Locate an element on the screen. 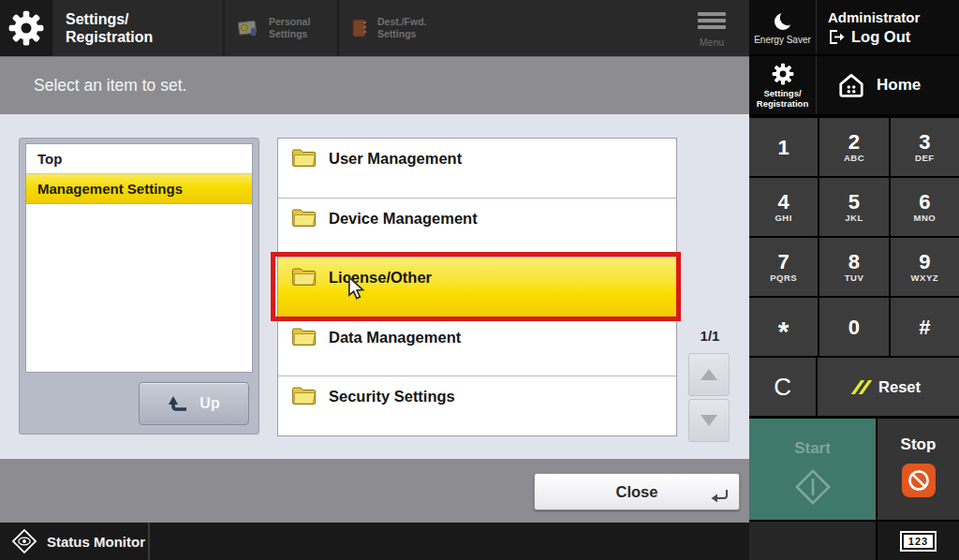 This screenshot has height=560, width=959. keypad-8: 8TUV is located at coordinates (854, 267).